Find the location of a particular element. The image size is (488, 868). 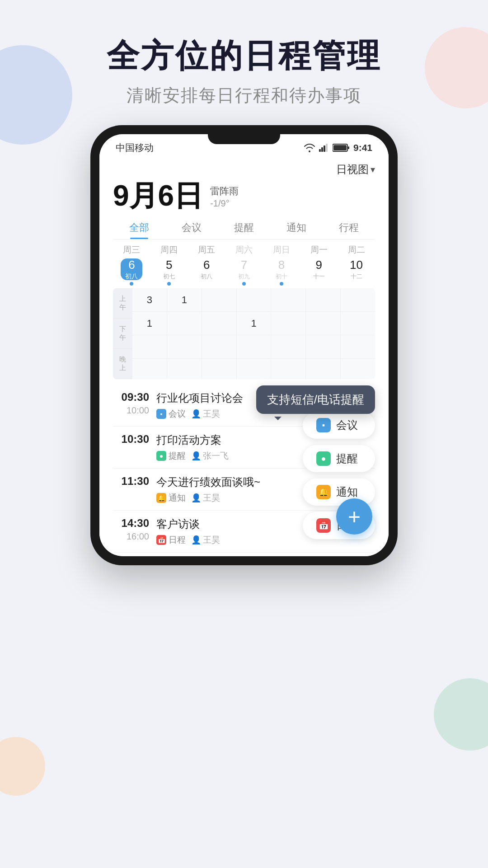

fab-add-button: + is located at coordinates (354, 516).